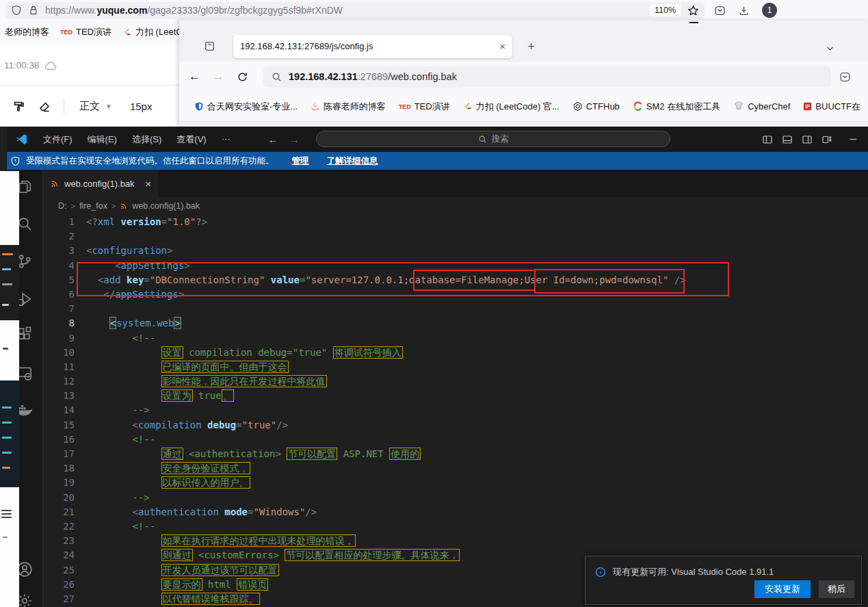  Describe the element at coordinates (456, 498) in the screenshot. I see `code-line: 20 -->` at that location.